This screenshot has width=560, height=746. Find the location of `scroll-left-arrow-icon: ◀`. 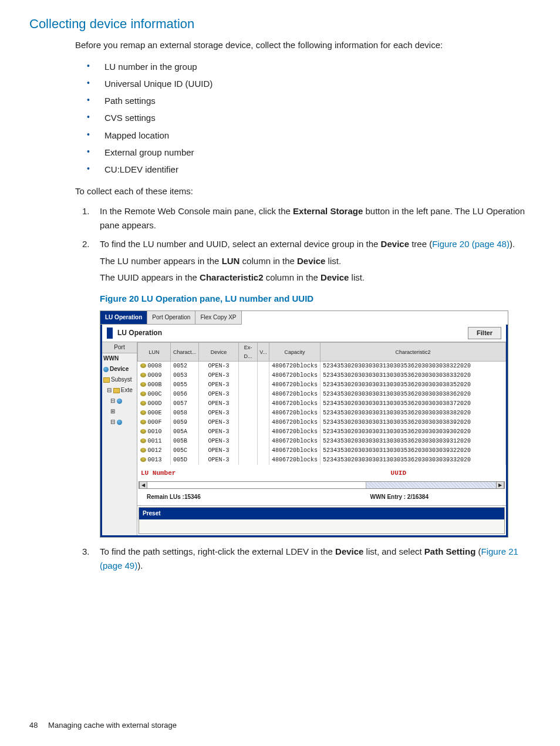

scroll-left-arrow-icon: ◀ is located at coordinates (143, 485).